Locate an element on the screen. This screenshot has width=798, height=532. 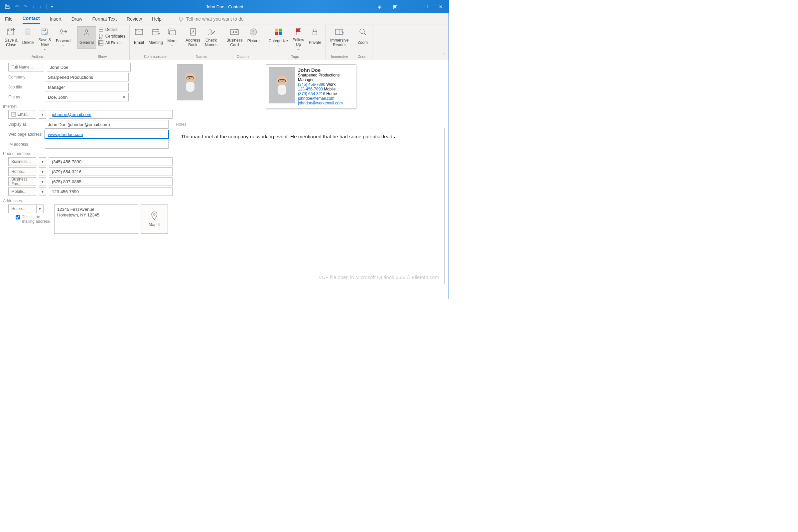
address-textarea: 12345 First AvenueHometown, NY 12345 is located at coordinates (96, 219).